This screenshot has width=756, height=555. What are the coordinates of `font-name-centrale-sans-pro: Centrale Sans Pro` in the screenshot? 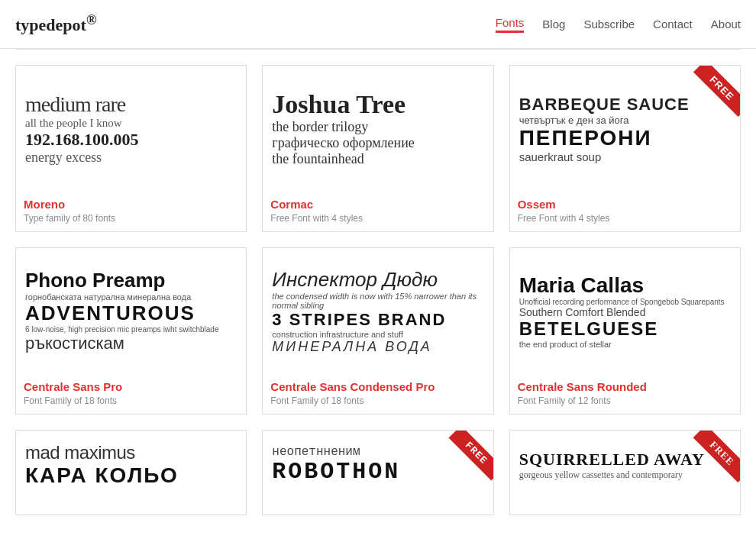 It's located at (73, 386).